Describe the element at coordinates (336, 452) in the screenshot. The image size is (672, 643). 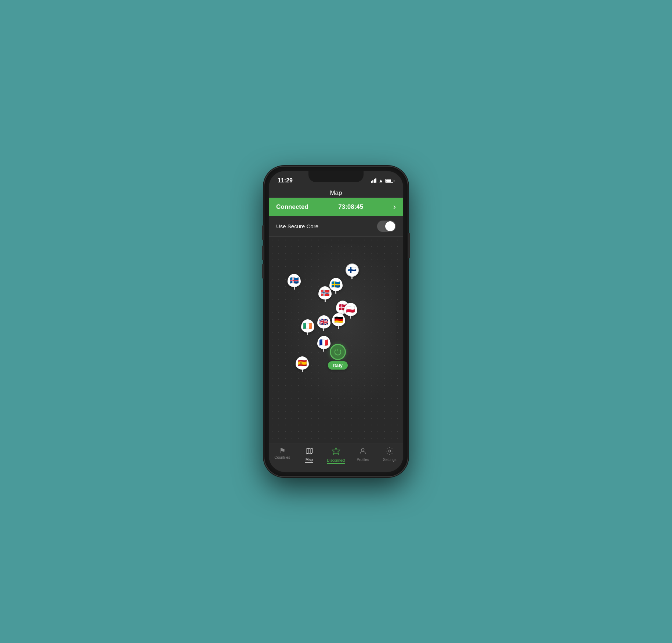
I see `disconnect-icon` at that location.